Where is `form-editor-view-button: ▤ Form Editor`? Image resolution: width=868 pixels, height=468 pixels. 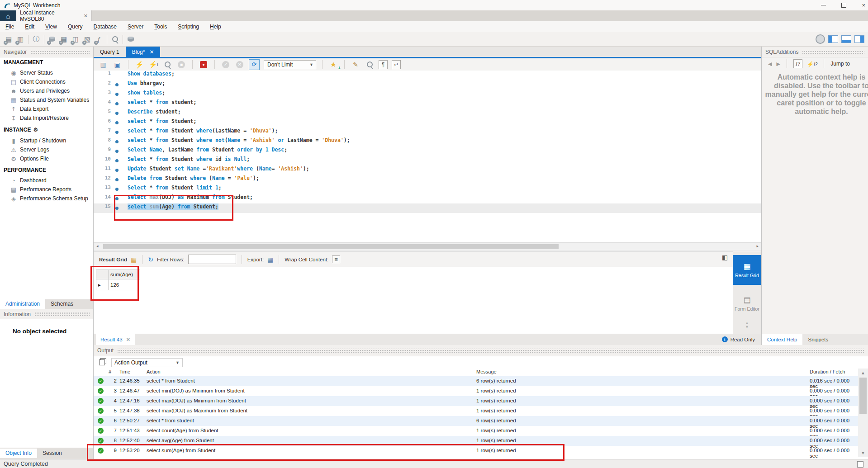 form-editor-view-button: ▤ Form Editor is located at coordinates (747, 303).